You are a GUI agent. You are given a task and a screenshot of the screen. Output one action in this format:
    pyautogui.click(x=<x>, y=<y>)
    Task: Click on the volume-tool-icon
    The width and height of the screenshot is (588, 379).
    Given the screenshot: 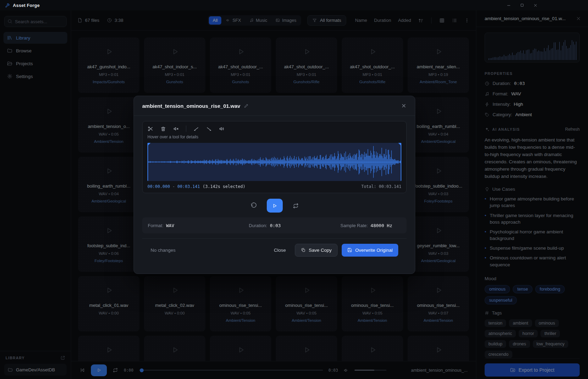 What is the action you would take?
    pyautogui.click(x=222, y=129)
    